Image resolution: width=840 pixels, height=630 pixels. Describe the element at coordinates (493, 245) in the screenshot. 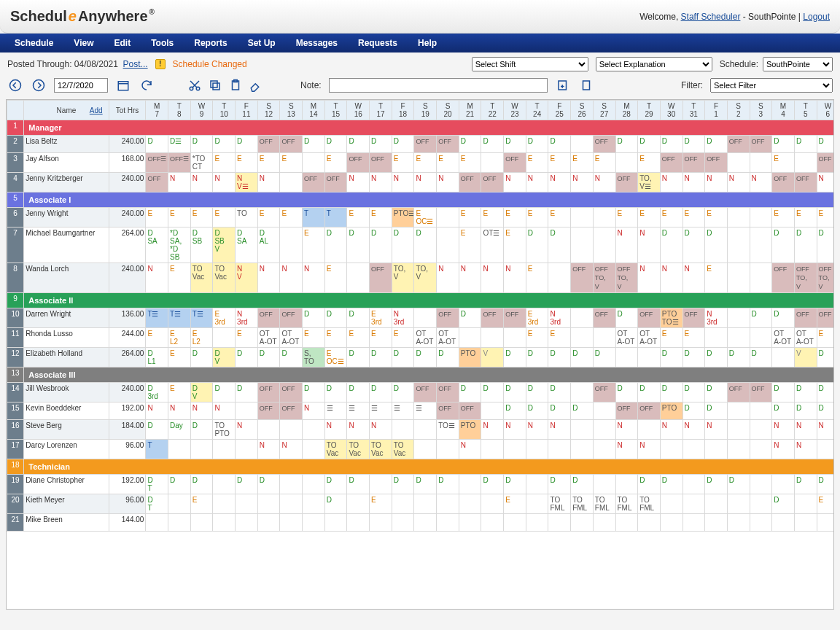

I see `shift-cell: OT☰` at that location.